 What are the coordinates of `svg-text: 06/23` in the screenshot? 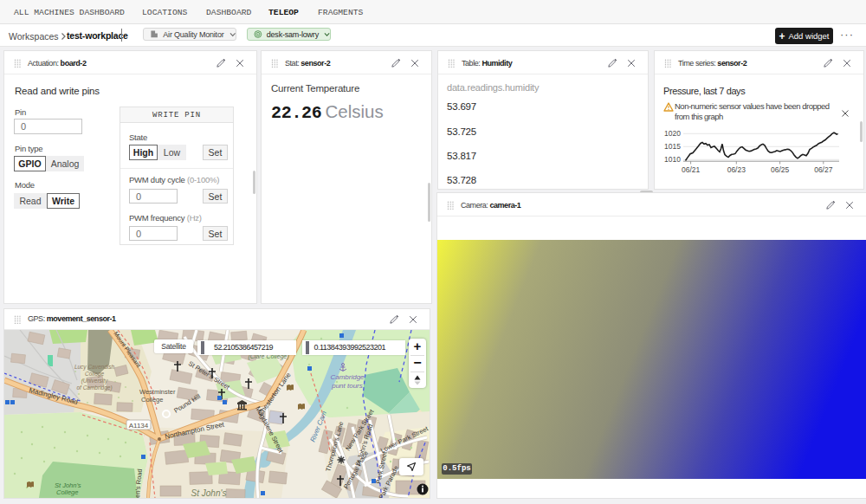 It's located at (737, 170).